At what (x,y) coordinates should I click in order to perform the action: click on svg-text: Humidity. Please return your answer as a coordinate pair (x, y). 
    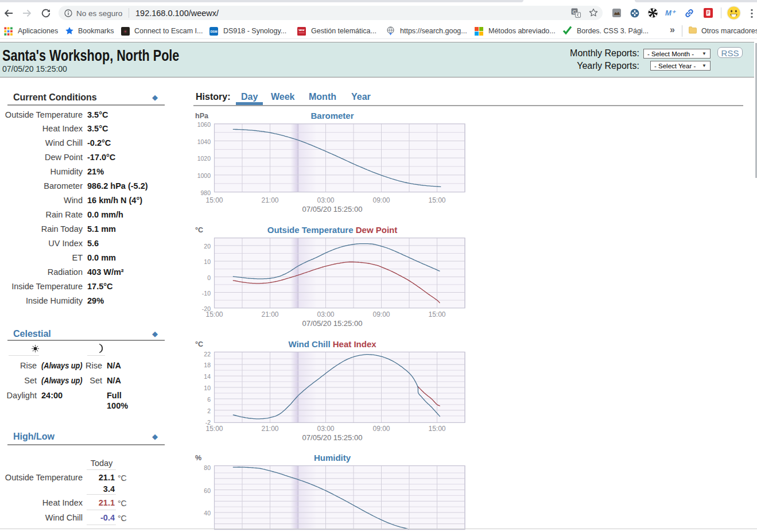
    Looking at the image, I should click on (333, 458).